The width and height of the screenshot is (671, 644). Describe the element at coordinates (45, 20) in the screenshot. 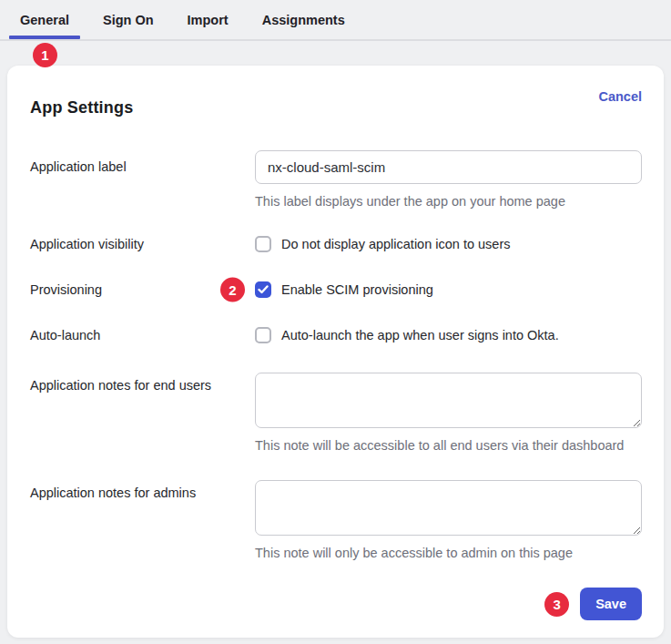

I see `tab-general: General` at that location.